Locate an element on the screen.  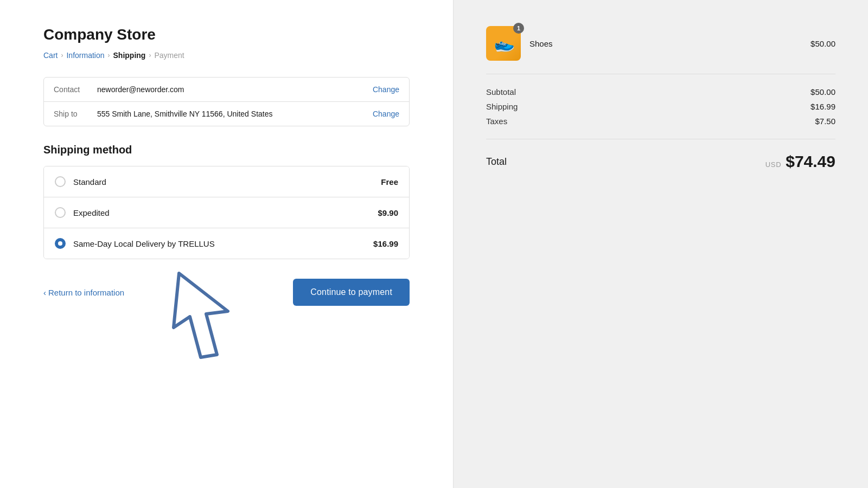
breadcrumb-sep-2: › is located at coordinates (109, 55).